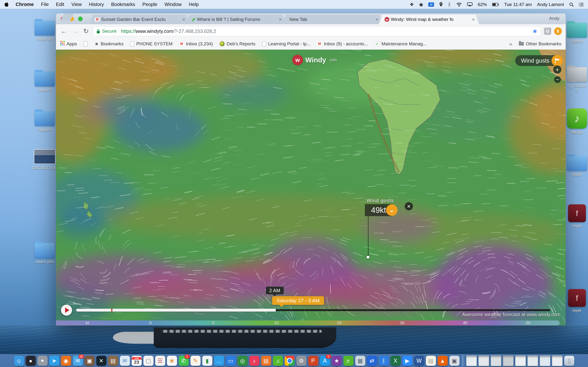 Image resolution: width=588 pixels, height=367 pixels. Describe the element at coordinates (407, 361) in the screenshot. I see `dock-video-call: ▶` at that location.